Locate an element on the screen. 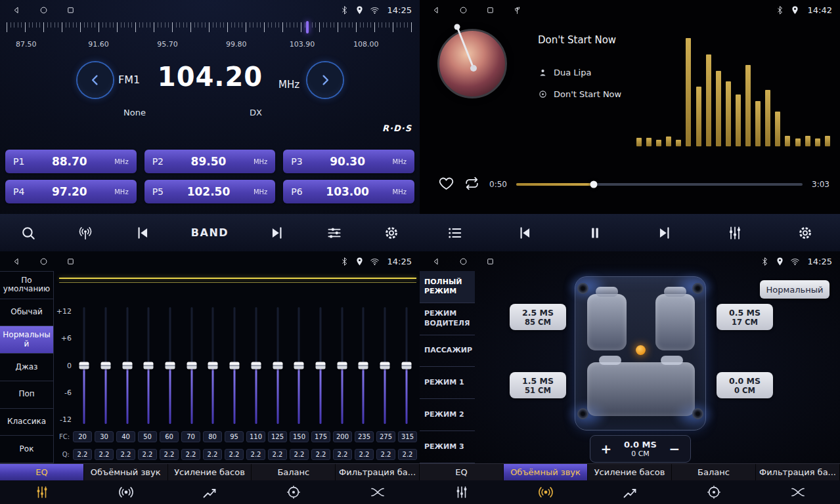 This screenshot has height=504, width=840. stage-preset-button: Нормальный is located at coordinates (795, 289).